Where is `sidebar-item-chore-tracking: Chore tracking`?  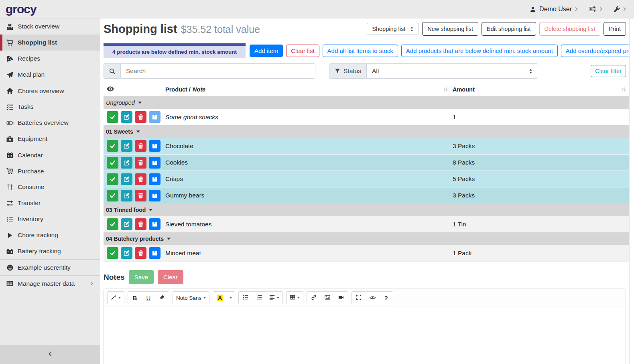
sidebar-item-chore-tracking: Chore tracking is located at coordinates (50, 235).